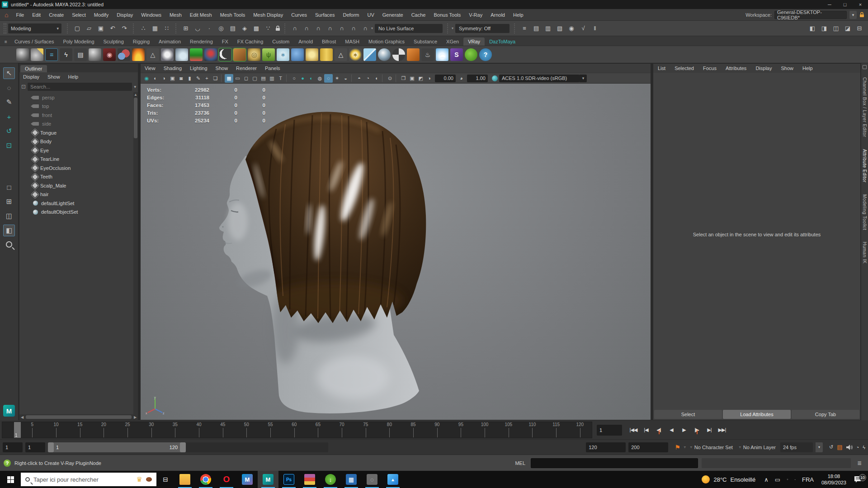 The width and height of the screenshot is (868, 488). What do you see at coordinates (24, 87) in the screenshot?
I see `filter-icon: ⊡` at bounding box center [24, 87].